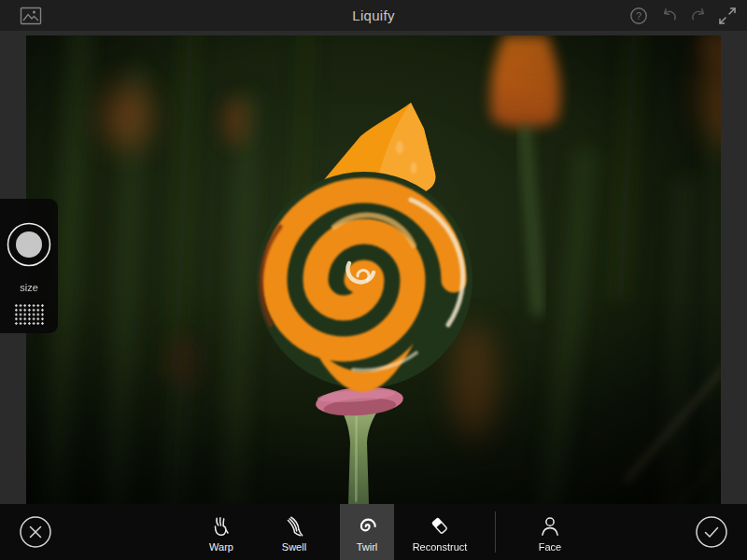  Describe the element at coordinates (221, 547) in the screenshot. I see `tool-warp-label: Warp` at that location.